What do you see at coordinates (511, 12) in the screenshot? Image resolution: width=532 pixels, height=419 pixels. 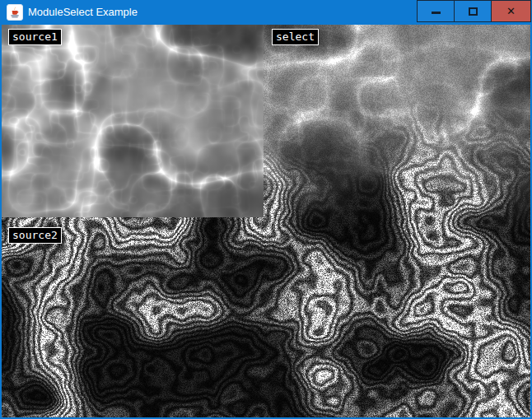 I see `close-button: ✕` at bounding box center [511, 12].